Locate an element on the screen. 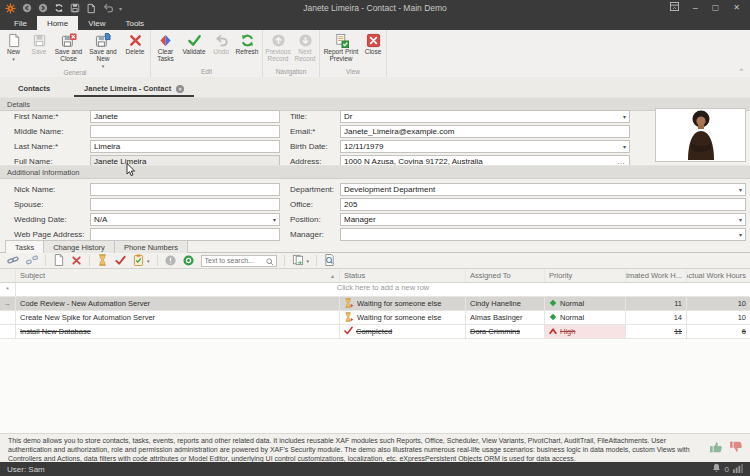  search-icon is located at coordinates (270, 261).